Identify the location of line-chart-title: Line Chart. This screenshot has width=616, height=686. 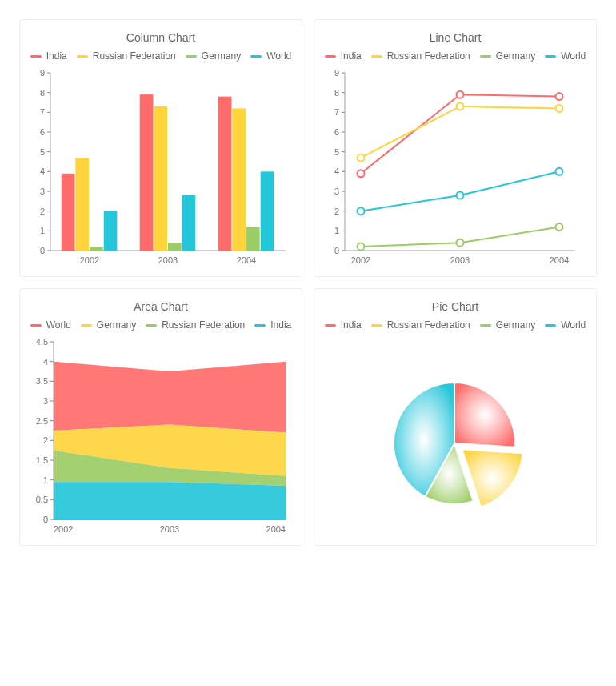
(455, 38).